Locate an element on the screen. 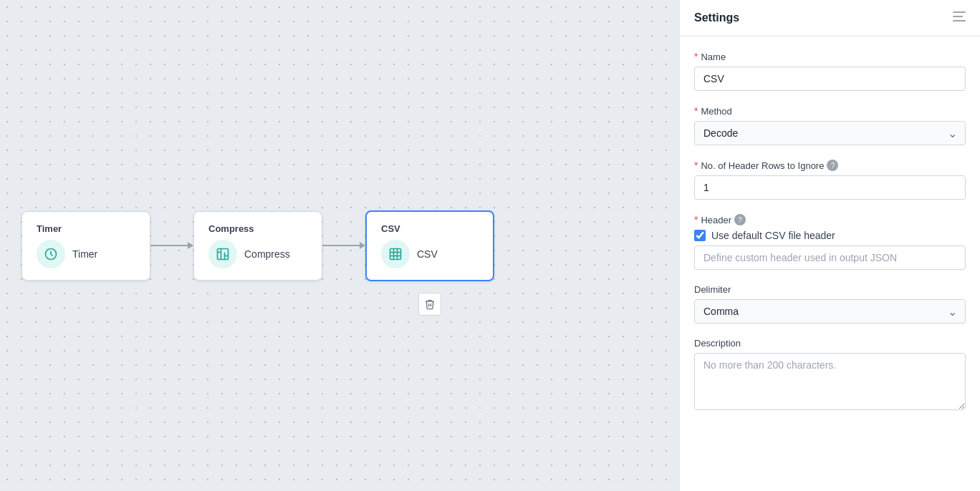  settings-header: Settings is located at coordinates (830, 19).